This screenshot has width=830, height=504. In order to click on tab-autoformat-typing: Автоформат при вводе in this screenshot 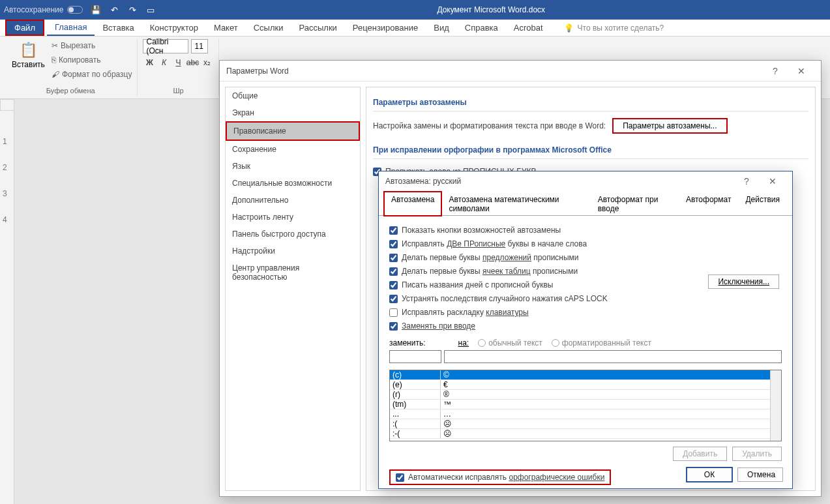, I will do `click(635, 203)`.